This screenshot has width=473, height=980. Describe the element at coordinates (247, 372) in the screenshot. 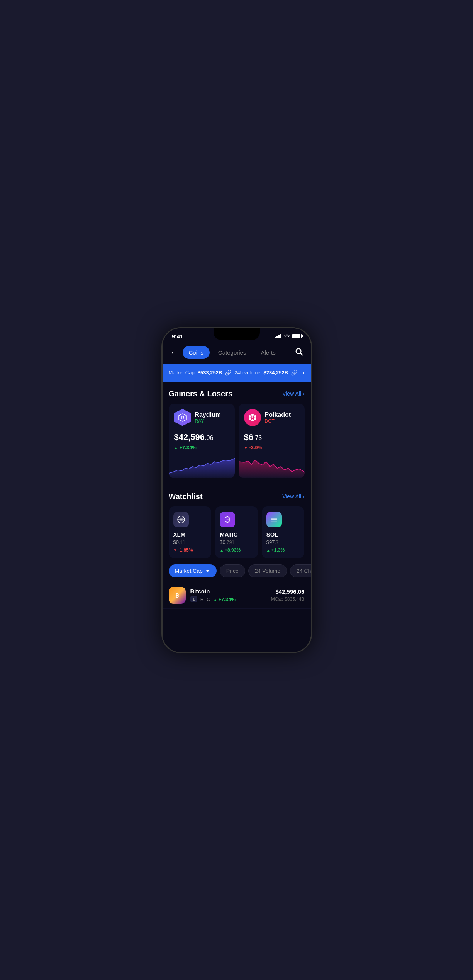

I see `volume-label: 24h volume` at that location.